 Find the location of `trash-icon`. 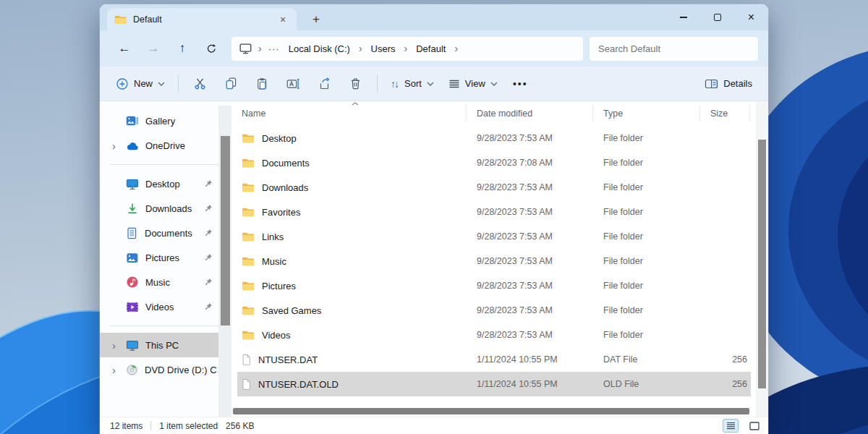

trash-icon is located at coordinates (356, 84).